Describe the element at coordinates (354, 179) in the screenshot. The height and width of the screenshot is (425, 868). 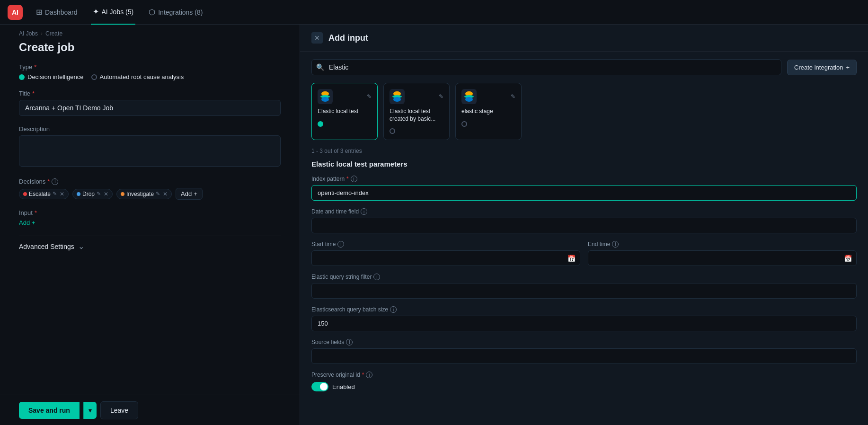
I see `index-pattern-info-icon: i` at that location.